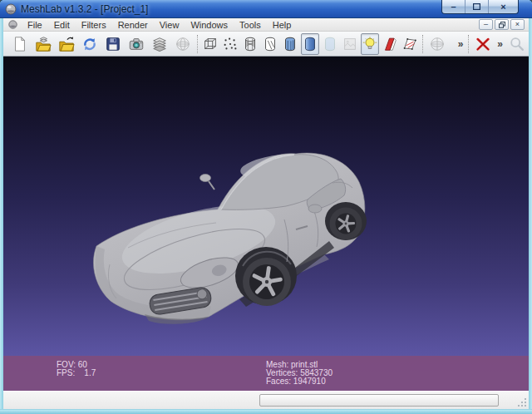  Describe the element at coordinates (11, 9) in the screenshot. I see `meshlab-logo-icon` at that location.